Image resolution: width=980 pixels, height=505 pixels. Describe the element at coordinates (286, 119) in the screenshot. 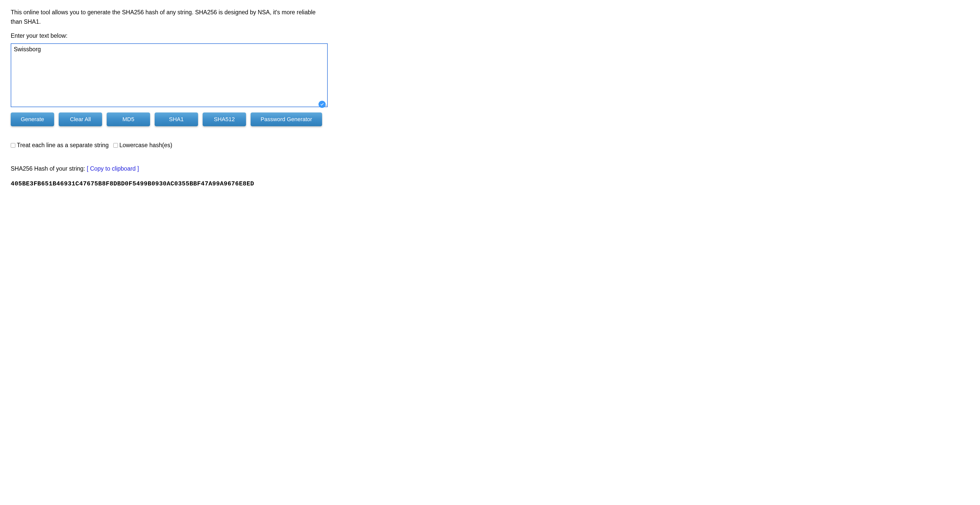

I see `password-generator-button: Password Generator` at that location.